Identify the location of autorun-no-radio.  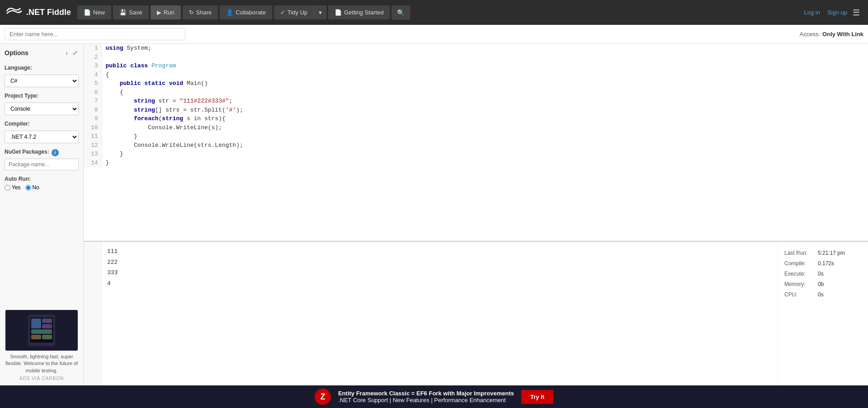
(28, 188).